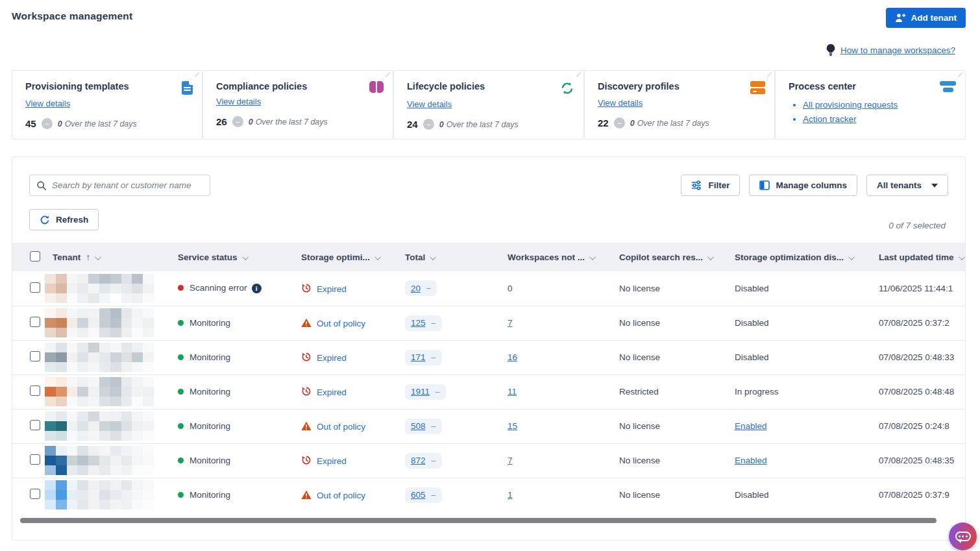  What do you see at coordinates (72, 15) in the screenshot?
I see `page-title: Workspace management` at bounding box center [72, 15].